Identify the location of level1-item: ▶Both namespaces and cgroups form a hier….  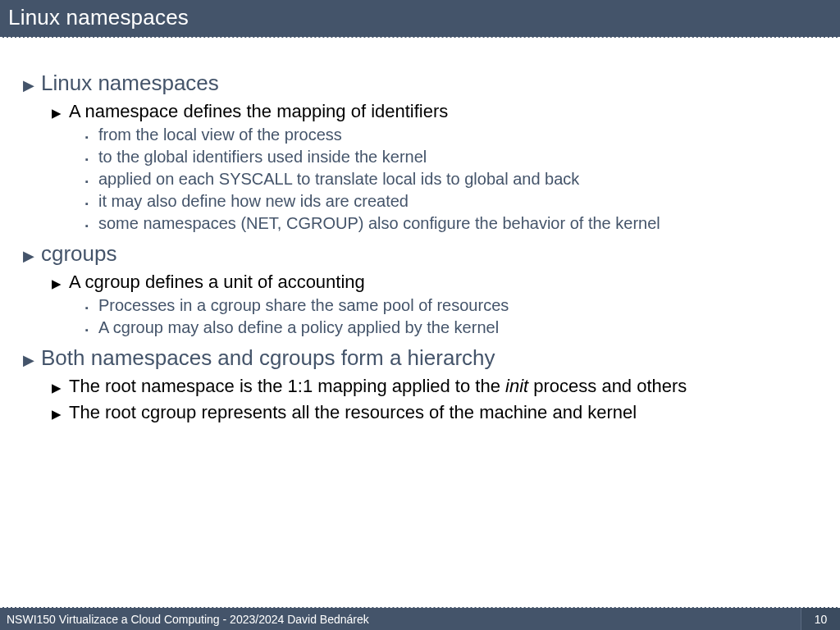
(420, 358).